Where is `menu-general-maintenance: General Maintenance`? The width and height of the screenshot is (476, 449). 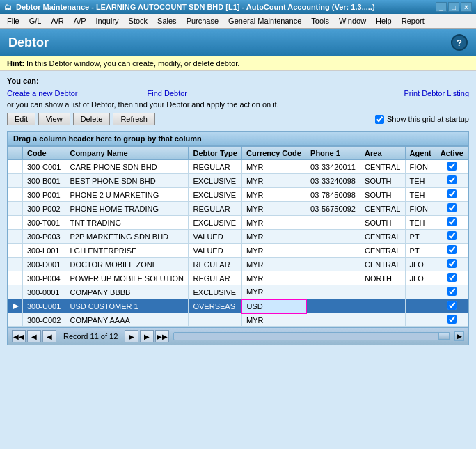
menu-general-maintenance: General Maintenance is located at coordinates (264, 21).